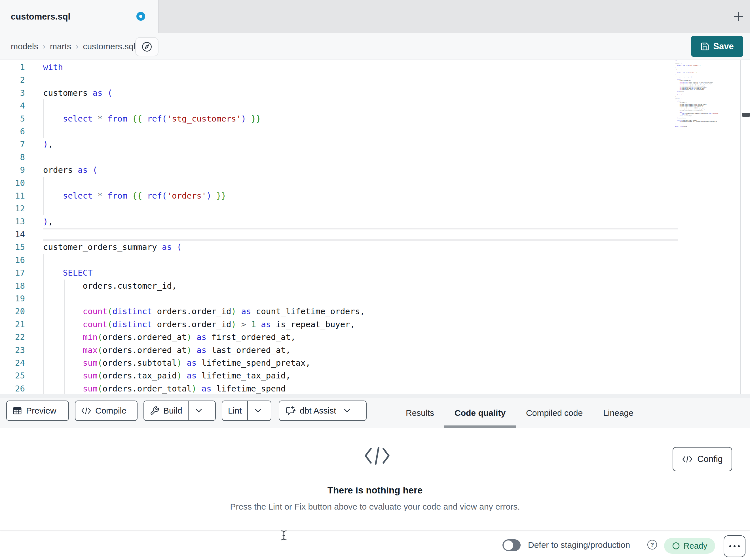  I want to click on navigate-button, so click(147, 47).